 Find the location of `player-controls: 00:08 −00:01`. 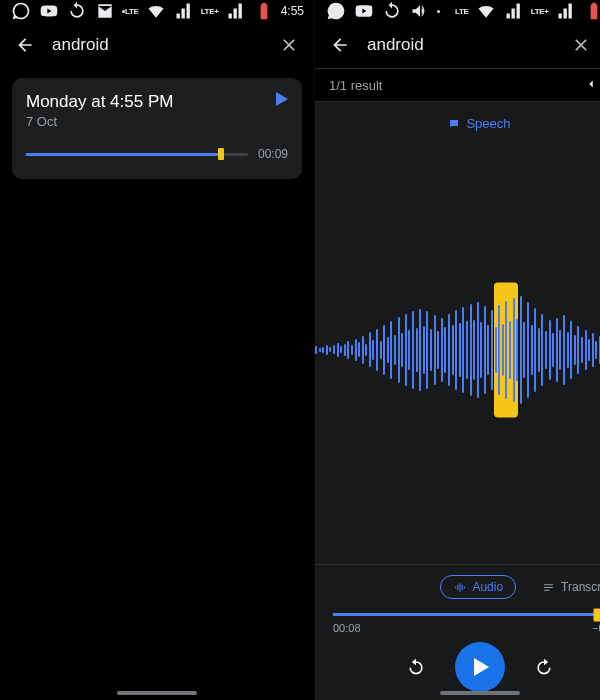

player-controls: 00:08 −00:01 is located at coordinates (458, 654).